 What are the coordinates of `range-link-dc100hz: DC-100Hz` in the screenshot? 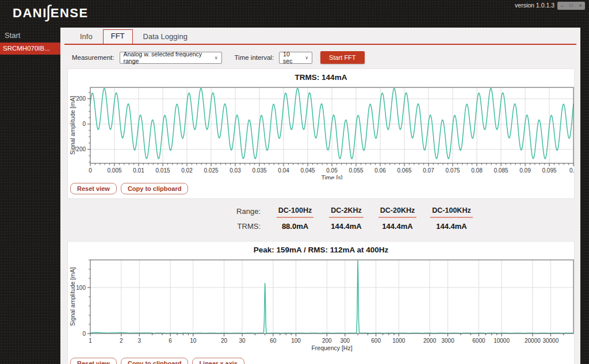 It's located at (295, 212).